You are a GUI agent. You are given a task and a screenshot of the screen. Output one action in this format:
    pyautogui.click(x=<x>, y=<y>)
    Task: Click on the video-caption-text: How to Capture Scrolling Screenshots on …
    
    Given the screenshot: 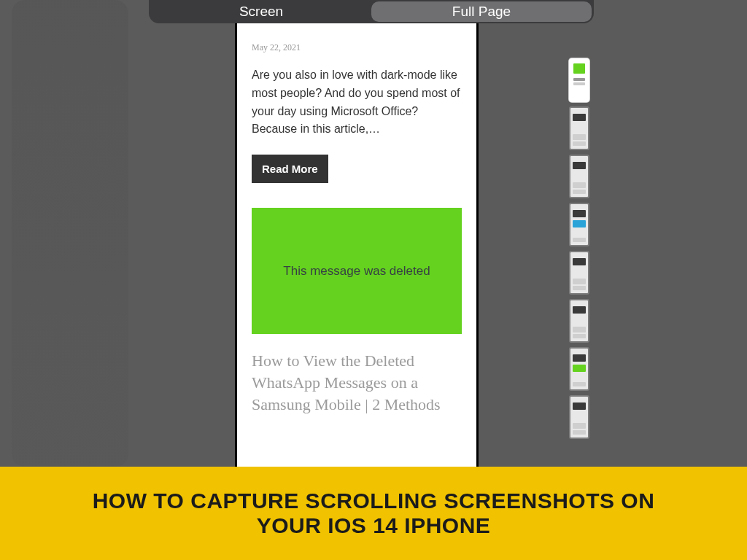 What is the action you would take?
    pyautogui.click(x=374, y=513)
    